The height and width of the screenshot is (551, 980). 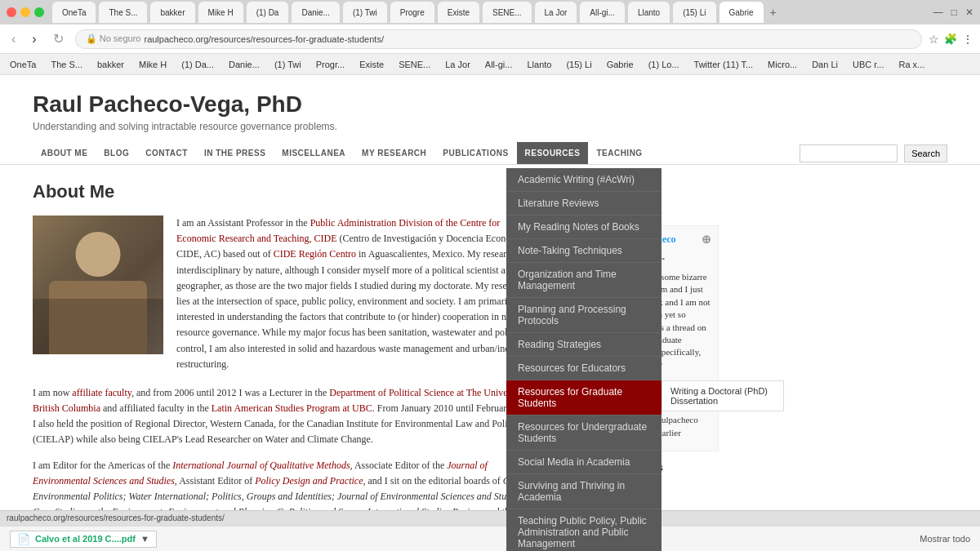 I want to click on dropdown-reading-notes: My Reading Notes of Books, so click(x=584, y=227).